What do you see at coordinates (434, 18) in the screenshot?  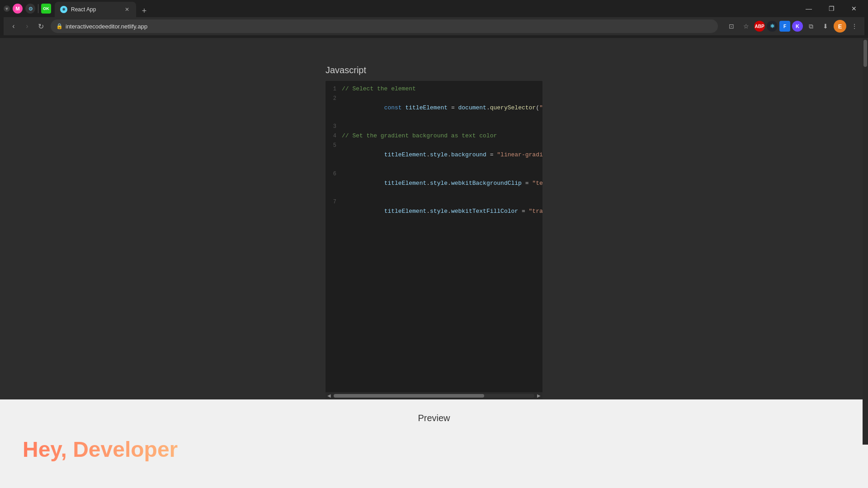 I see `browser-window: ▼ M ⊙ OK ⚛ React App ✕ + — ❐ ✕ ‹ › ↻` at bounding box center [434, 18].